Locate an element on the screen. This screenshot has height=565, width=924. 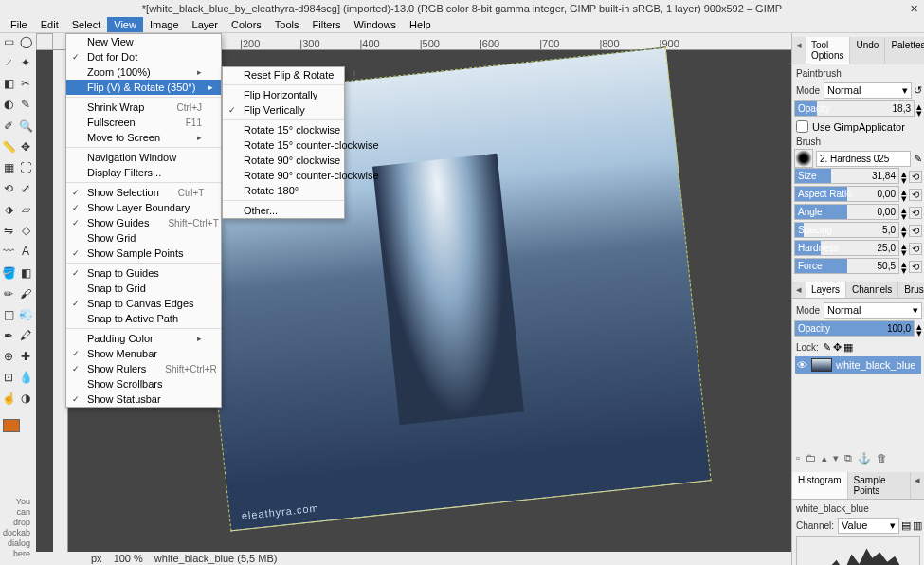
tool-warp: 〰 is located at coordinates (9, 251).